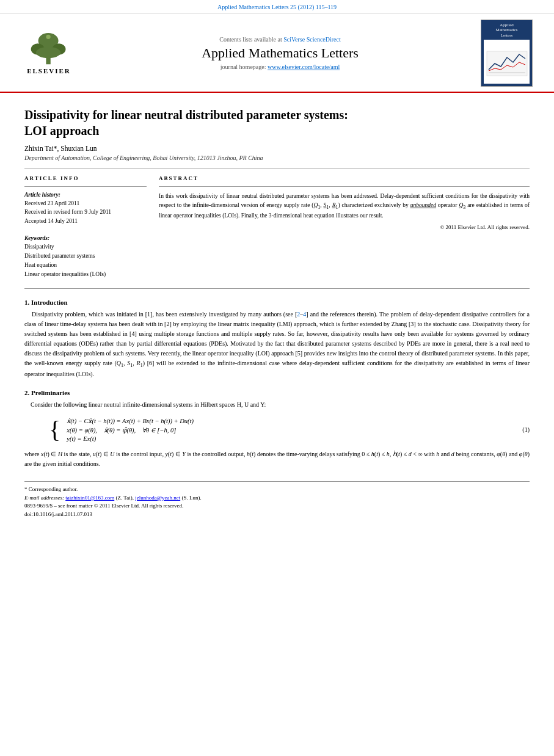 The height and width of the screenshot is (756, 554). I want to click on received-date: Received 23 April 2011, so click(86, 203).